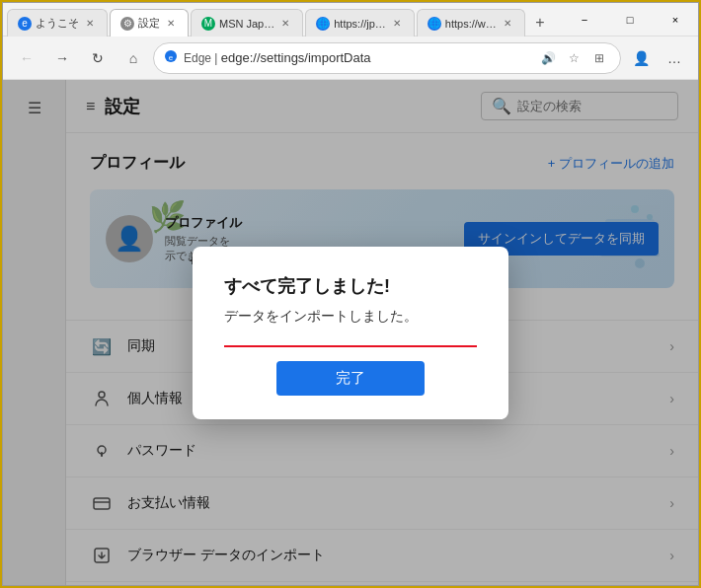 The width and height of the screenshot is (701, 588). What do you see at coordinates (675, 20) in the screenshot?
I see `close-button: ×` at bounding box center [675, 20].